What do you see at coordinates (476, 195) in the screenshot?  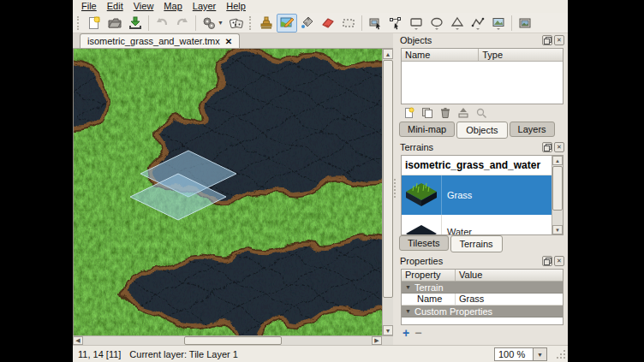 I see `terrain-item-grass: Grass` at bounding box center [476, 195].